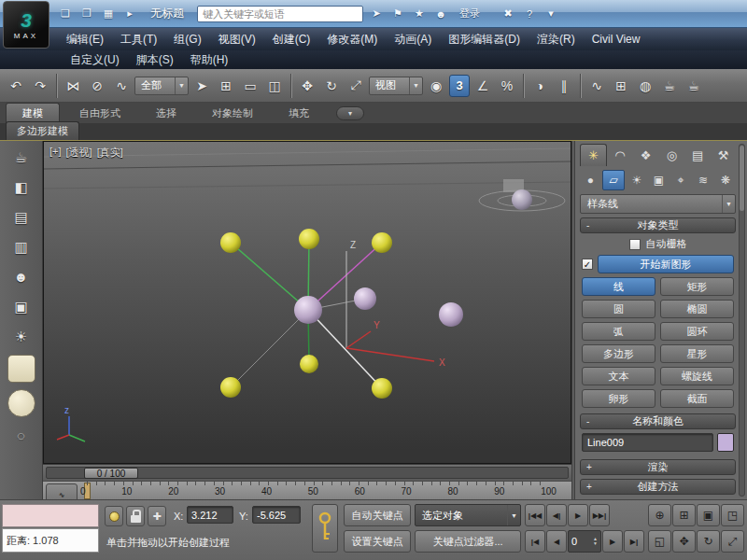 The width and height of the screenshot is (747, 560). Describe the element at coordinates (657, 422) in the screenshot. I see `rollout-name-color-header: - 名称和颜色` at that location.